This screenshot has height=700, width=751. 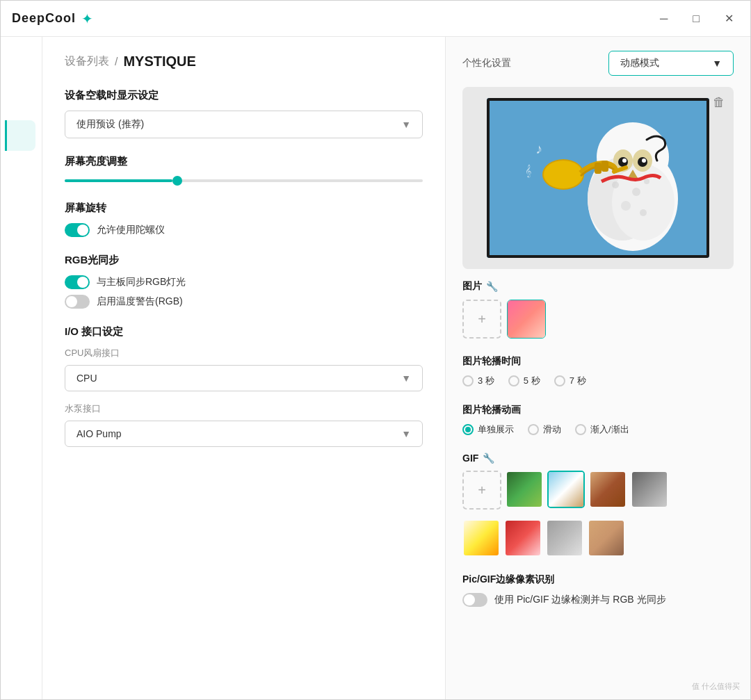 I want to click on time-option-5s: 5 秒, so click(x=524, y=381).